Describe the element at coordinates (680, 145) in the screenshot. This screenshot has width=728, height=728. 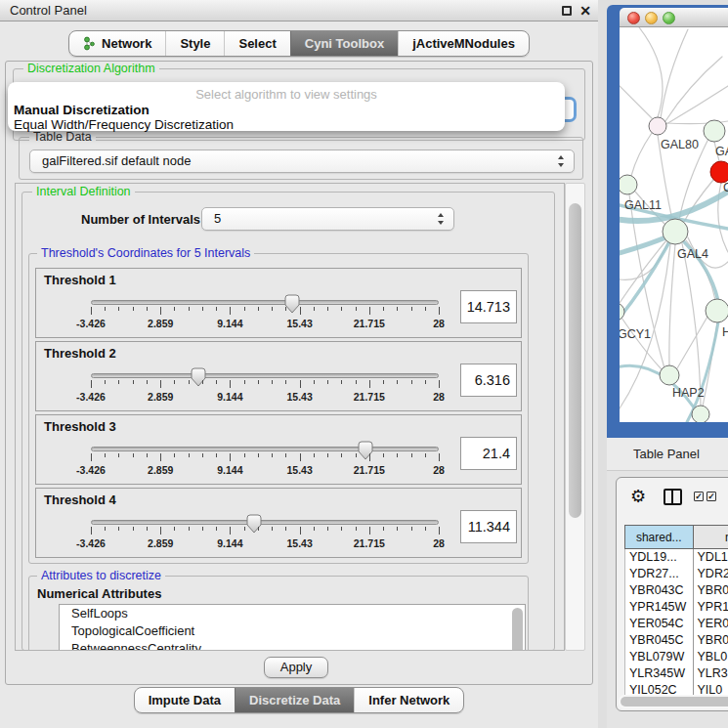
I see `network-node-label: GAL80` at that location.